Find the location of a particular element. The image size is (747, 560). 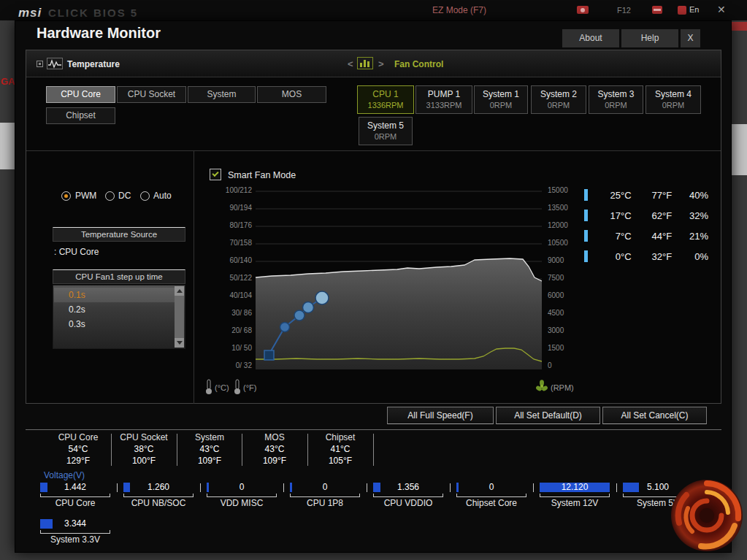

list-item-03s: 0.3s is located at coordinates (115, 324).